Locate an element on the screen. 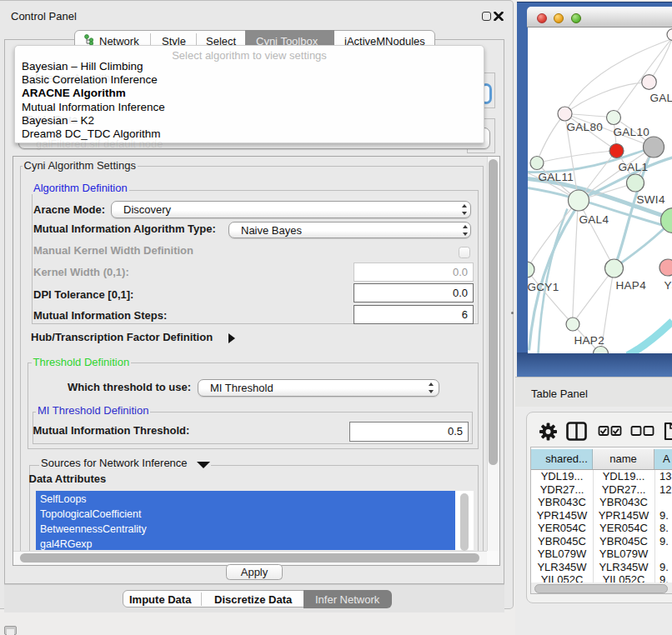 This screenshot has width=672, height=635. svg-text: YJ is located at coordinates (668, 285).